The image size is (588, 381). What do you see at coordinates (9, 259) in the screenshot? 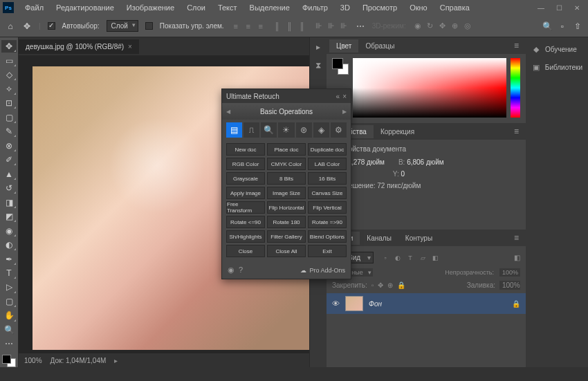
I see `pen-tool: ✒` at bounding box center [9, 259].